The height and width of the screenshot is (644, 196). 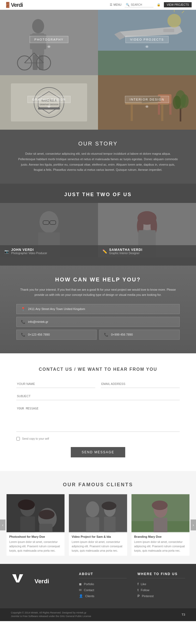 What do you see at coordinates (98, 396) in the screenshot?
I see `subject-field-row` at bounding box center [98, 396].